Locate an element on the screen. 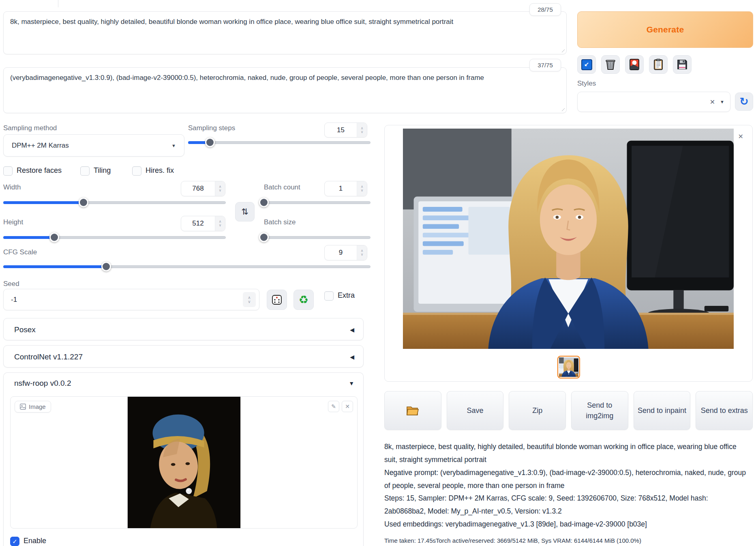 This screenshot has width=756, height=546. roop-enable-label: Enable is located at coordinates (35, 541).